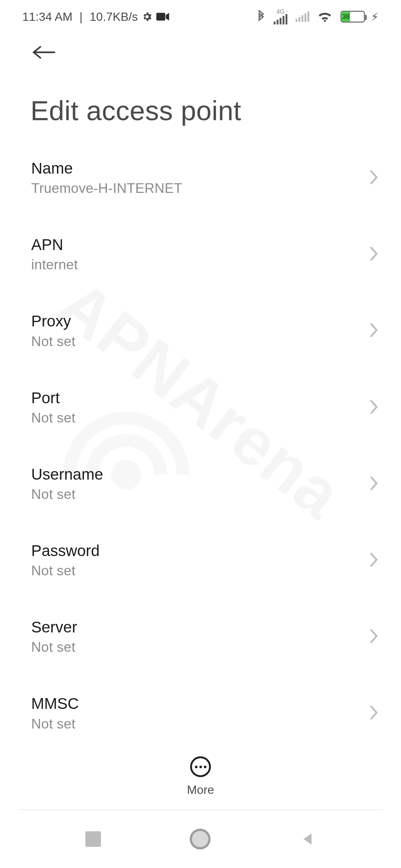 This screenshot has height=868, width=401. Describe the element at coordinates (346, 17) in the screenshot. I see `battery-level: 38` at that location.